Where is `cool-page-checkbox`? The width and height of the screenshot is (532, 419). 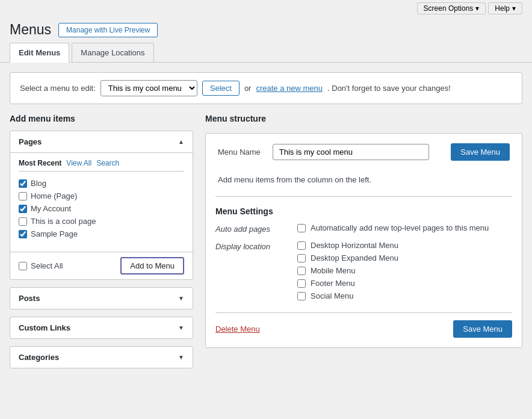
cool-page-checkbox is located at coordinates (23, 222).